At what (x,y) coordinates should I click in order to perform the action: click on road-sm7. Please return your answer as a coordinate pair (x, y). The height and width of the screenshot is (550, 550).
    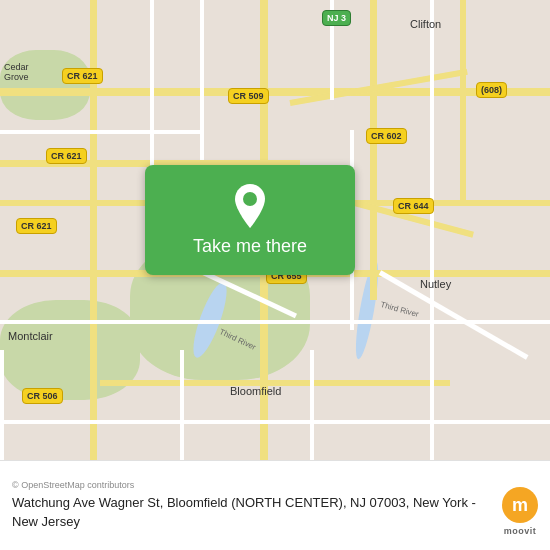
    Looking at the image, I should click on (432, 230).